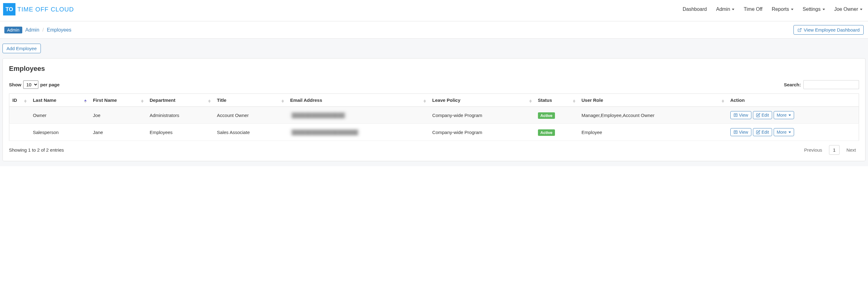  Describe the element at coordinates (20, 132) in the screenshot. I see `cell-id` at that location.